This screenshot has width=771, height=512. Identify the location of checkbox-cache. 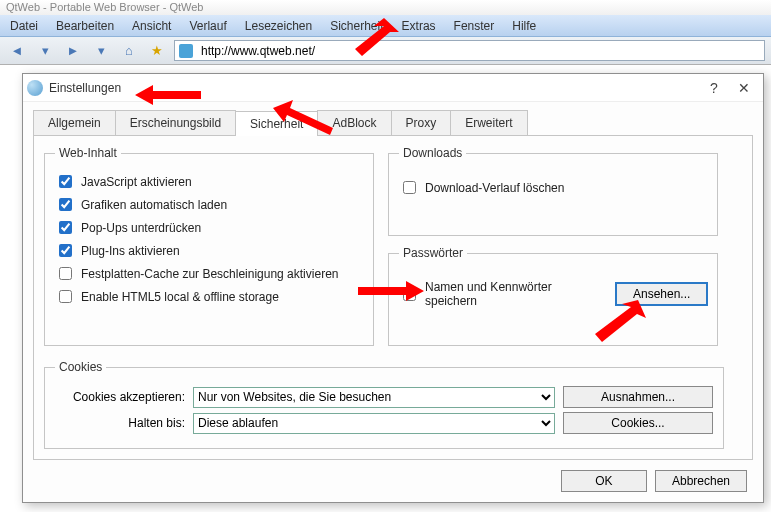
(66, 274).